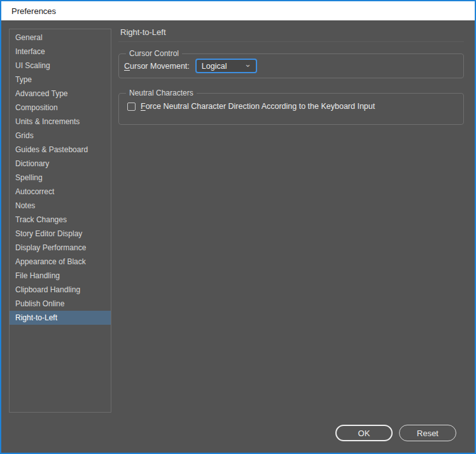  Describe the element at coordinates (248, 64) in the screenshot. I see `chevron-down-icon: ⌄` at that location.